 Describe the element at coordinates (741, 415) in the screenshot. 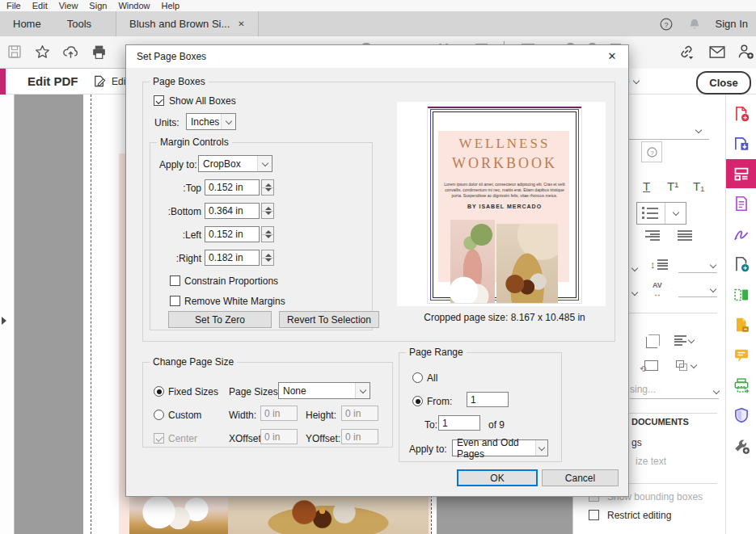

I see `protect-icon` at that location.